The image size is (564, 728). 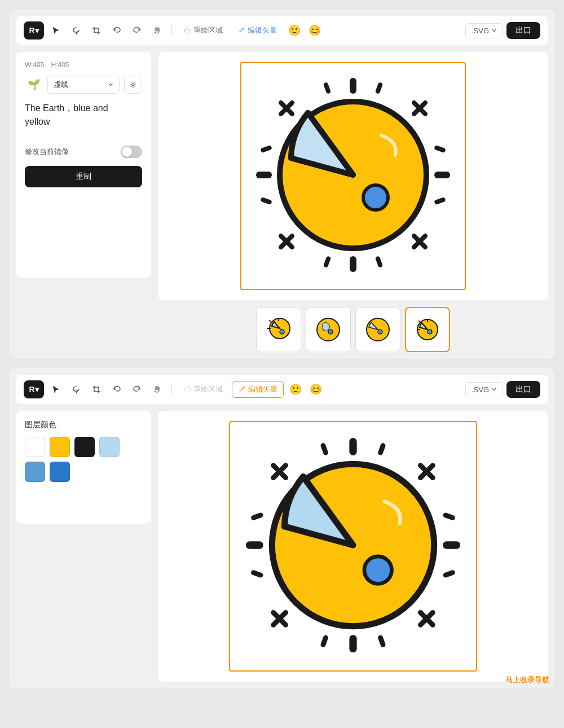 What do you see at coordinates (523, 389) in the screenshot?
I see `export-button-2: 出口` at bounding box center [523, 389].